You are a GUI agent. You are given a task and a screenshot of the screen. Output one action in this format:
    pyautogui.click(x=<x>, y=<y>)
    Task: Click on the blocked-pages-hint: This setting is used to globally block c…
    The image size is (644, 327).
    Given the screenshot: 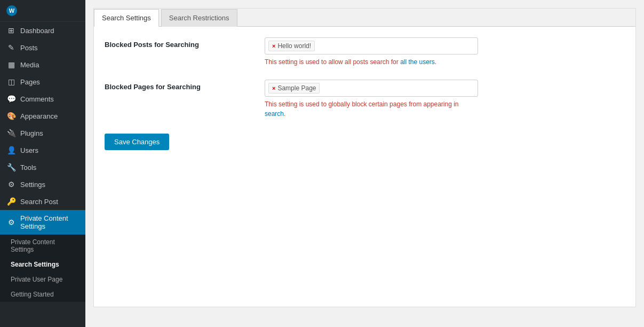 What is the action you would take?
    pyautogui.click(x=371, y=109)
    